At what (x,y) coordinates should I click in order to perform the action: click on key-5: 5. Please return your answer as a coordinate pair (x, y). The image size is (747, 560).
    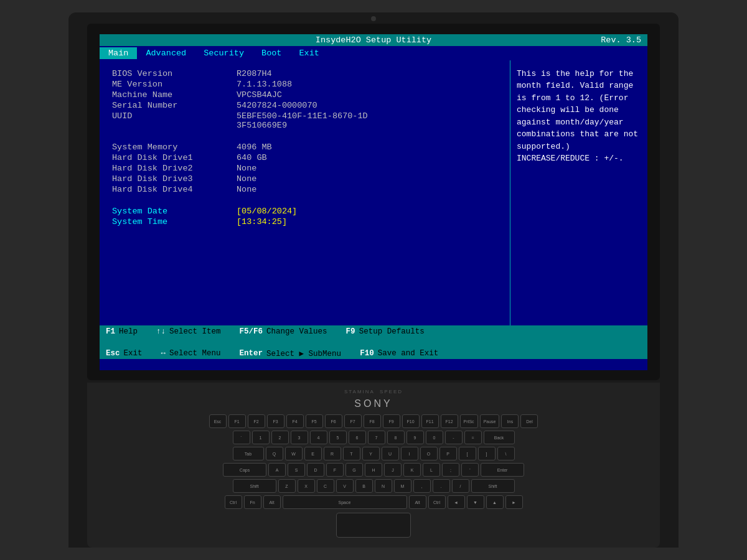
    Looking at the image, I should click on (338, 437).